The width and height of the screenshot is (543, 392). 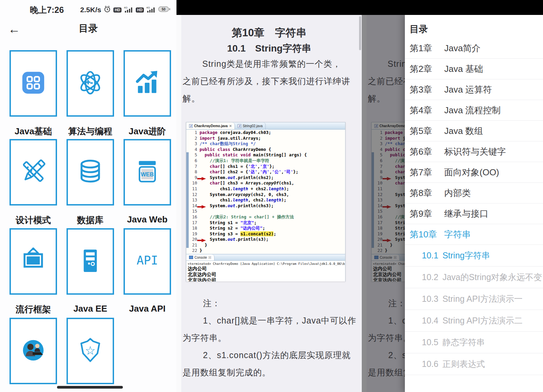 What do you see at coordinates (191, 257) in the screenshot?
I see `console-icon` at bounding box center [191, 257].